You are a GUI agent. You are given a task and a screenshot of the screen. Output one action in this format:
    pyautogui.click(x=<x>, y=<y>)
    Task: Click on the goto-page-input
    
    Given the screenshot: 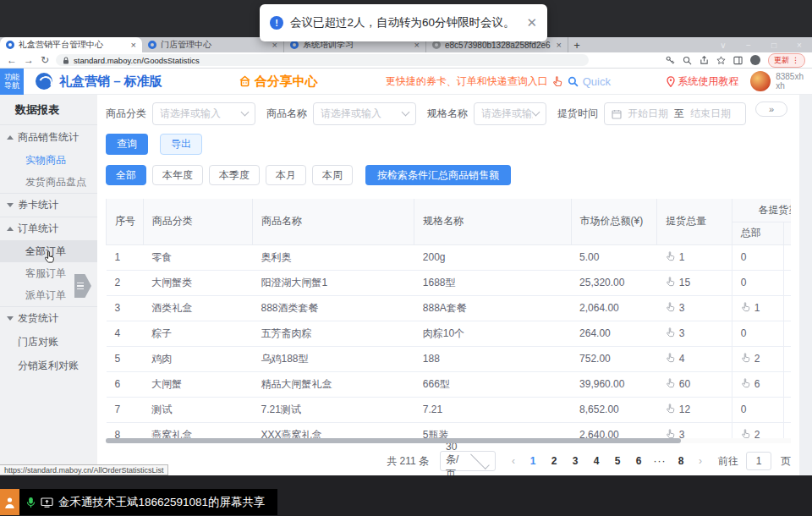 What is the action you would take?
    pyautogui.click(x=759, y=461)
    